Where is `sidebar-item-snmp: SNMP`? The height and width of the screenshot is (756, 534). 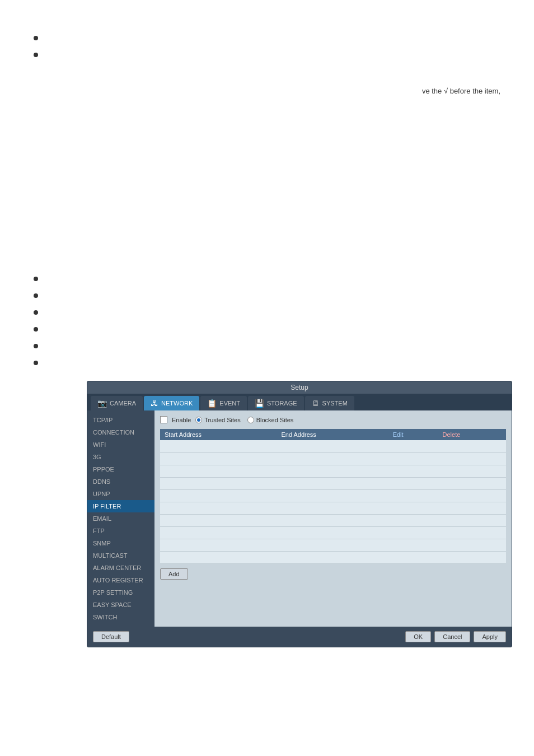
sidebar-item-snmp: SNMP is located at coordinates (121, 543).